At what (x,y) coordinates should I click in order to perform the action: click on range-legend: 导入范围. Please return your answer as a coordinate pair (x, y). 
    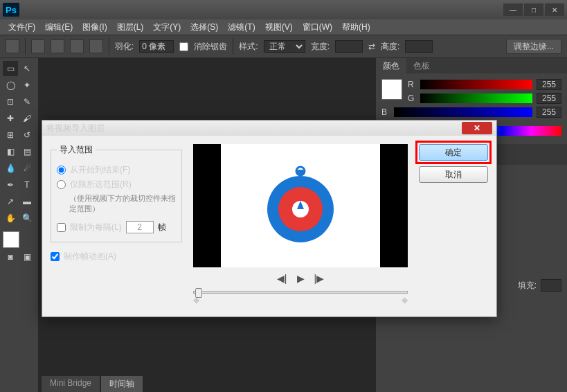
    Looking at the image, I should click on (76, 150).